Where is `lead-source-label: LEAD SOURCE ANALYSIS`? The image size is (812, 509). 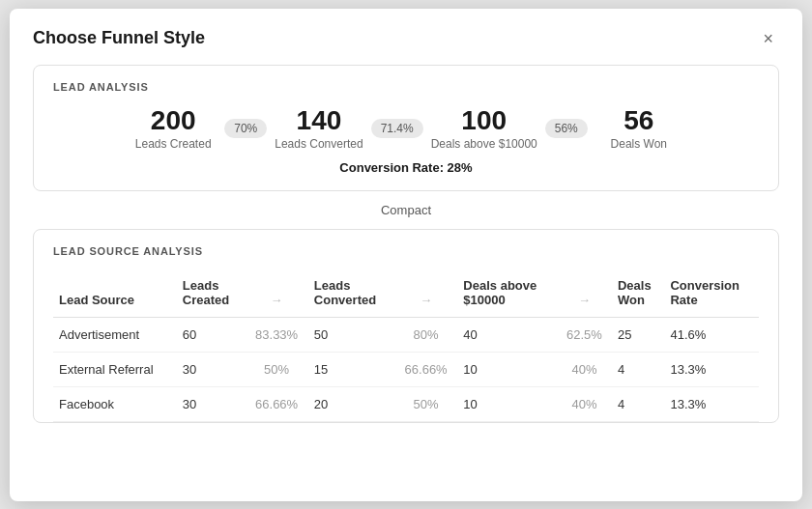 lead-source-label: LEAD SOURCE ANALYSIS is located at coordinates (406, 251).